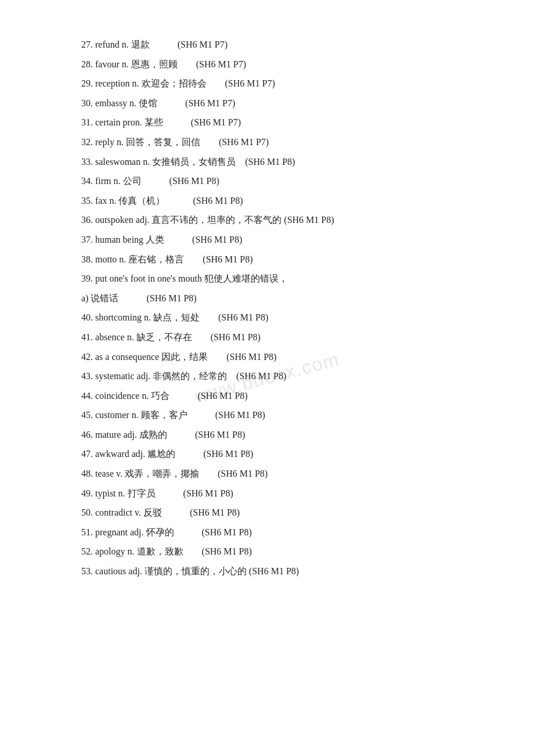  I want to click on list-item: 47. awkward adj. 尴尬的 (SH6 M1 P8), so click(273, 454).